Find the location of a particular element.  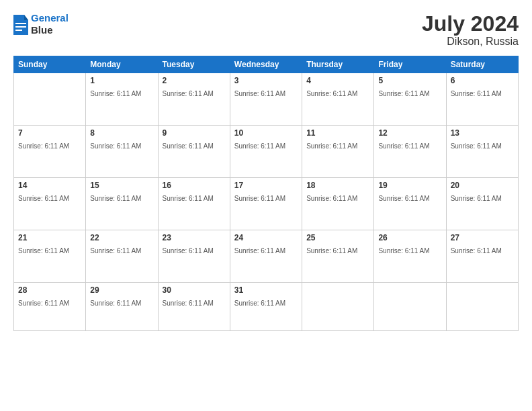

table-row: 11Sunrise: 6:11 AM is located at coordinates (339, 152).